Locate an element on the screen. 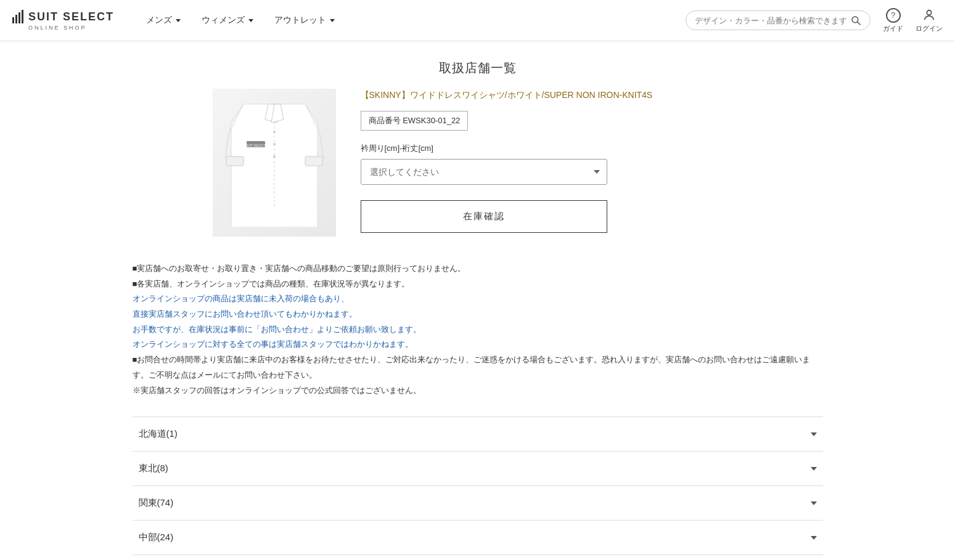  nav-item-mens: メンズ is located at coordinates (163, 20).